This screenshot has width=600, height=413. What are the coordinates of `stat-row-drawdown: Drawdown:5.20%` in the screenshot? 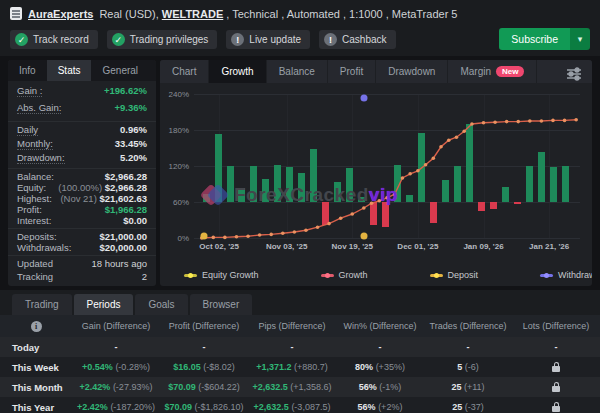 It's located at (82, 159).